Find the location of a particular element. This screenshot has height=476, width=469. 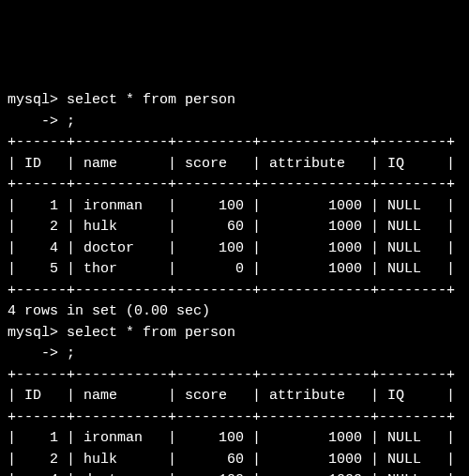

table-row: | 5 | thor | 0 | 1000 | NULL | is located at coordinates (234, 270).